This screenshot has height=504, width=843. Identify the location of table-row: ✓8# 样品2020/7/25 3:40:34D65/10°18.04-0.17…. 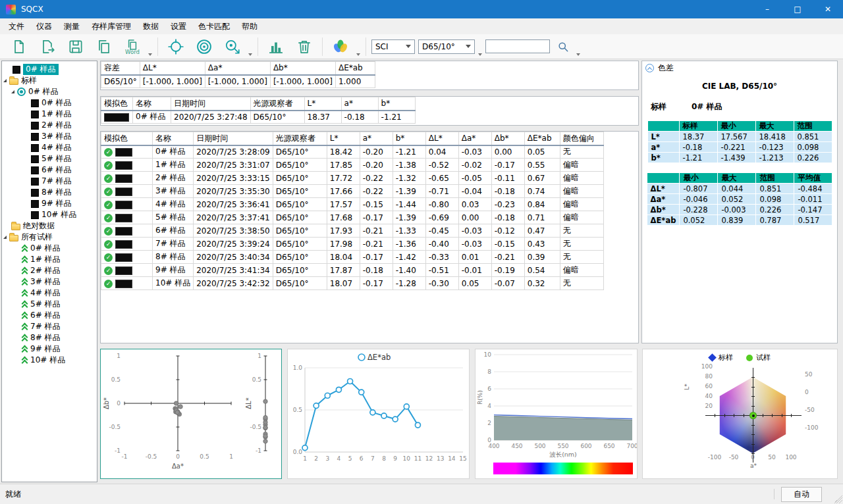
(353, 257).